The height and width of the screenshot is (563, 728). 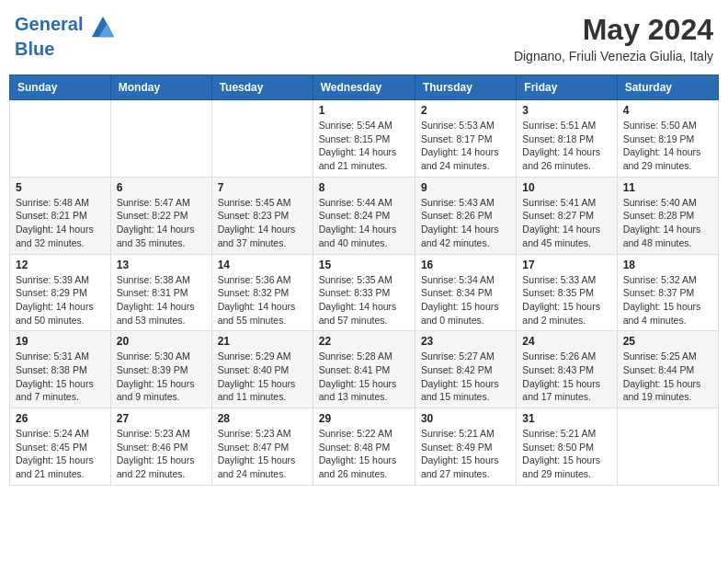 What do you see at coordinates (162, 454) in the screenshot?
I see `day-info: Sunrise: 5:23 AM Sunset: 8:46 PM Dayligh…` at bounding box center [162, 454].